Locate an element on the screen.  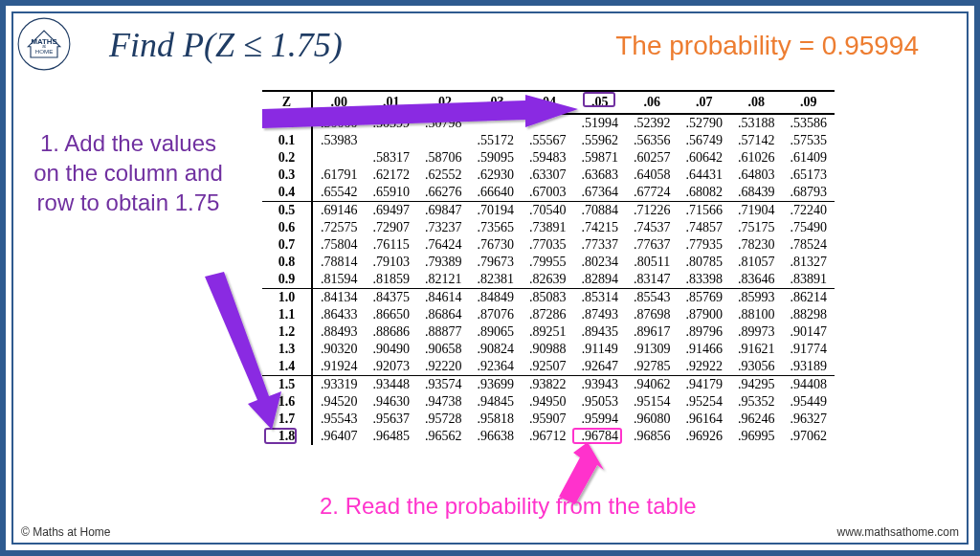
table-cell: .93056 is located at coordinates (756, 367).